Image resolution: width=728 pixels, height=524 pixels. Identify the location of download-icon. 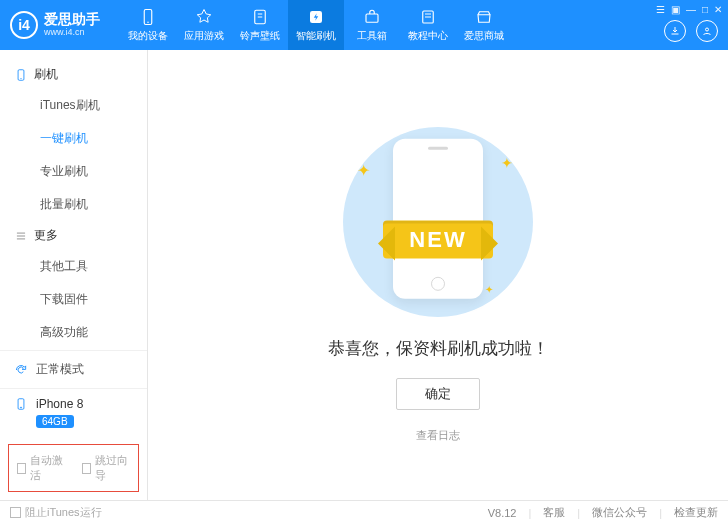
(675, 31).